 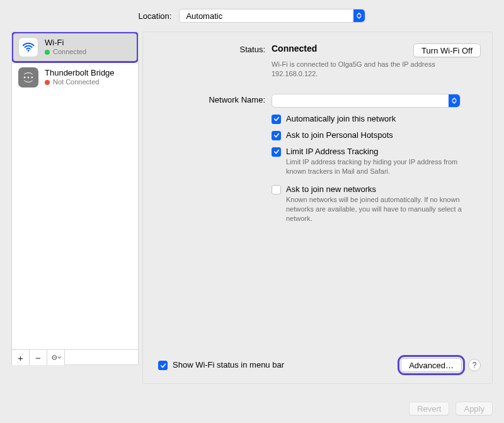 What do you see at coordinates (163, 365) in the screenshot?
I see `show-menubar-checkbox` at bounding box center [163, 365].